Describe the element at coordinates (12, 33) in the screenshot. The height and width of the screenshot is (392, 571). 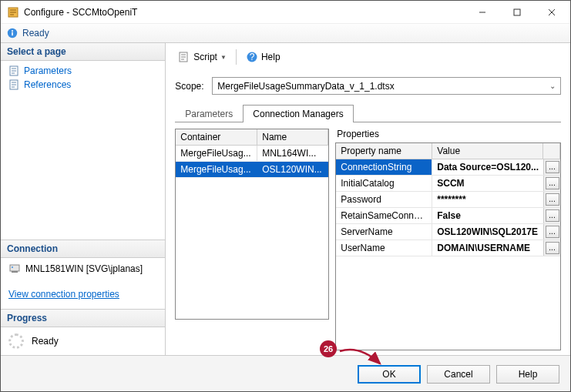
I see `info-icon` at that location.